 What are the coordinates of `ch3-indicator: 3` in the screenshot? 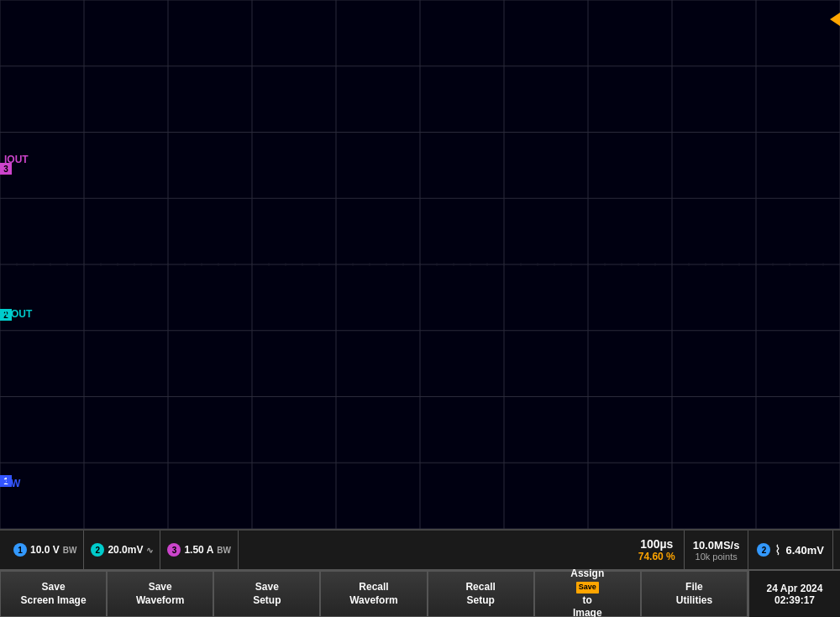 It's located at (174, 550).